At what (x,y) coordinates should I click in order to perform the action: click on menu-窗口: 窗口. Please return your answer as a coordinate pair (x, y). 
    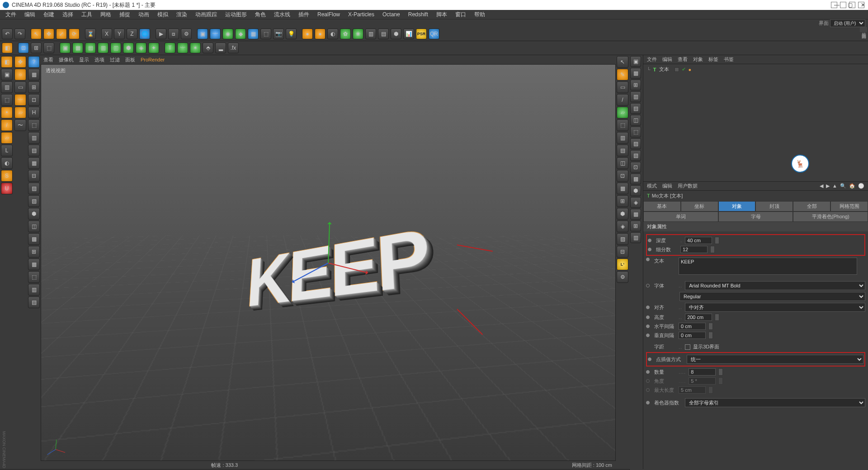
    Looking at the image, I should click on (461, 14).